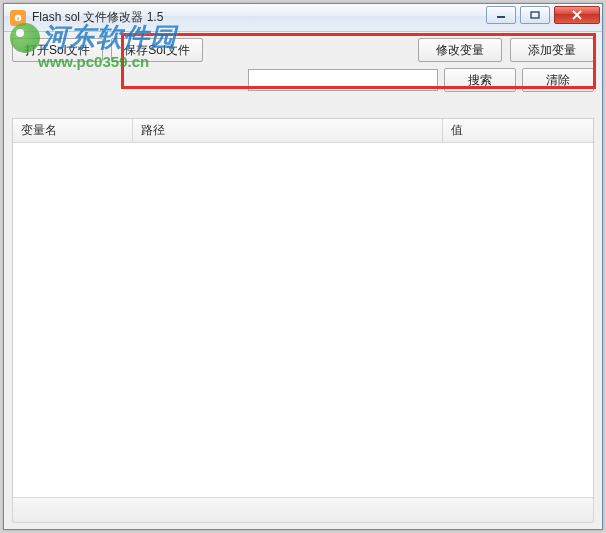 The image size is (606, 533). I want to click on toolbar: 打开Sol文件 保存Sol文件 修改变量 添加变量 搜索 清除, so click(303, 64).